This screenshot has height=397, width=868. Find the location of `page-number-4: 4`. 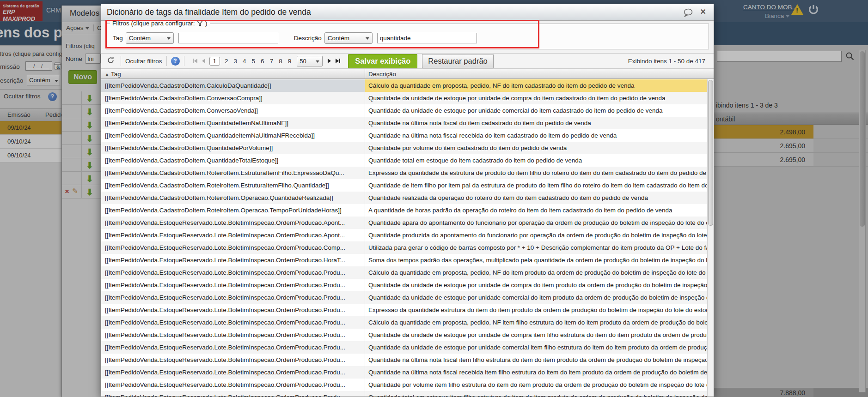

page-number-4: 4 is located at coordinates (245, 61).